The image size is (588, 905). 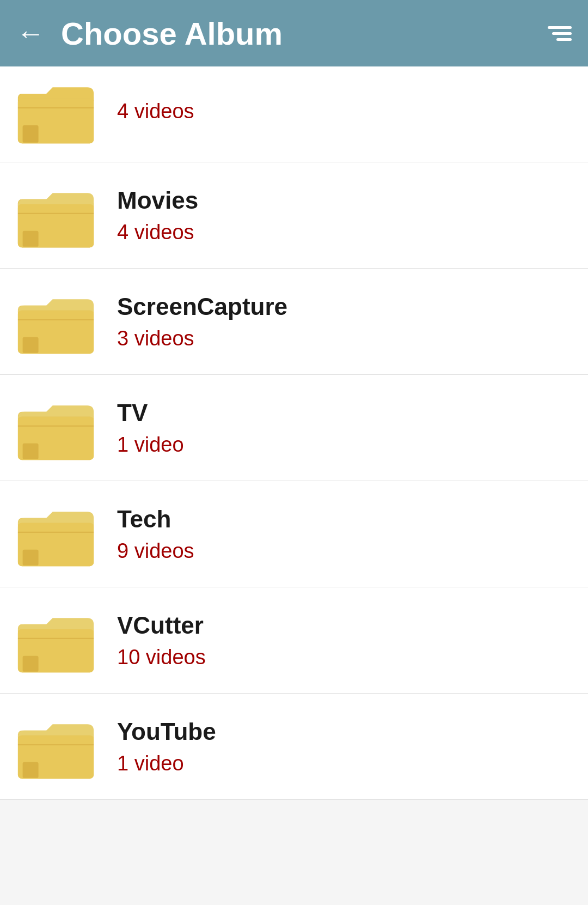 I want to click on list-item: VCutter 10 videos, so click(x=294, y=641).